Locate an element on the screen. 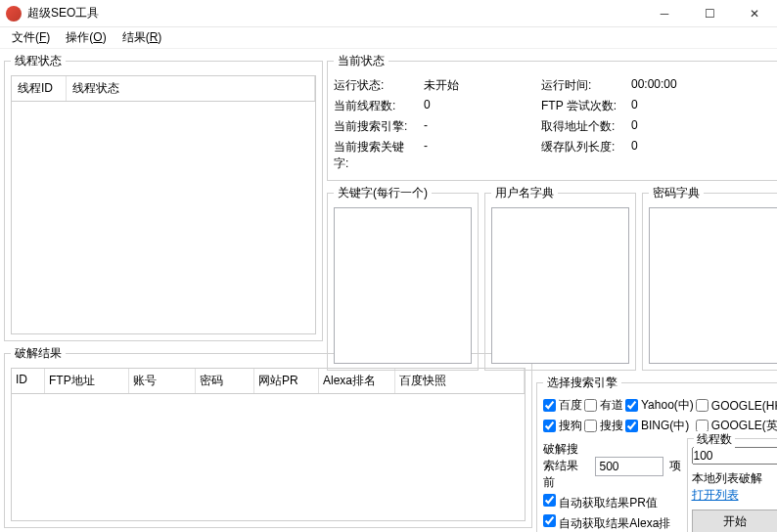 The image size is (777, 532). link-open-list: 打开列表 is located at coordinates (735, 495).